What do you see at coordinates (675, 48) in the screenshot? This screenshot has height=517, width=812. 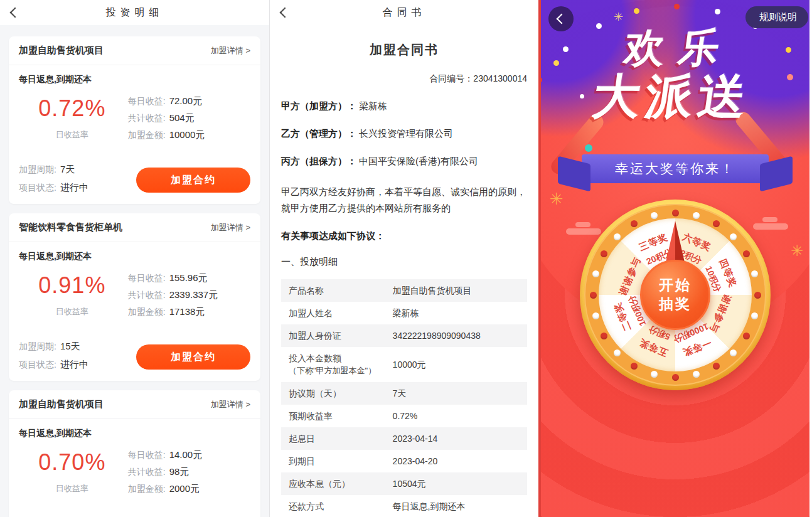 I see `promo-title-line1: 欢乐` at bounding box center [675, 48].